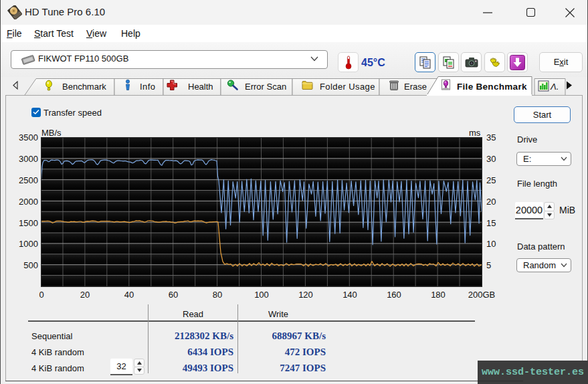  I want to click on svg-text: Error Scan, so click(266, 87).